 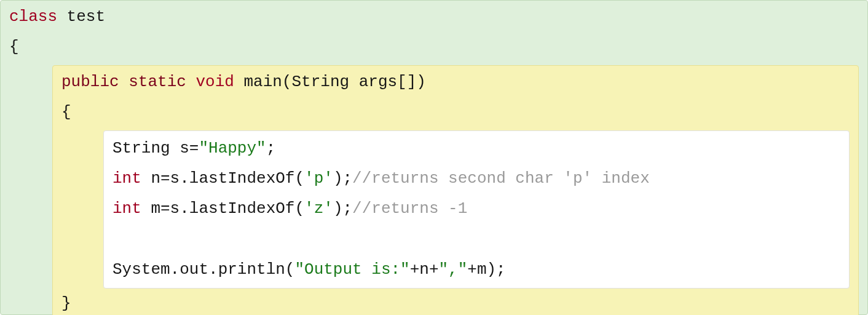 I want to click on string-literal: ",", so click(x=454, y=269).